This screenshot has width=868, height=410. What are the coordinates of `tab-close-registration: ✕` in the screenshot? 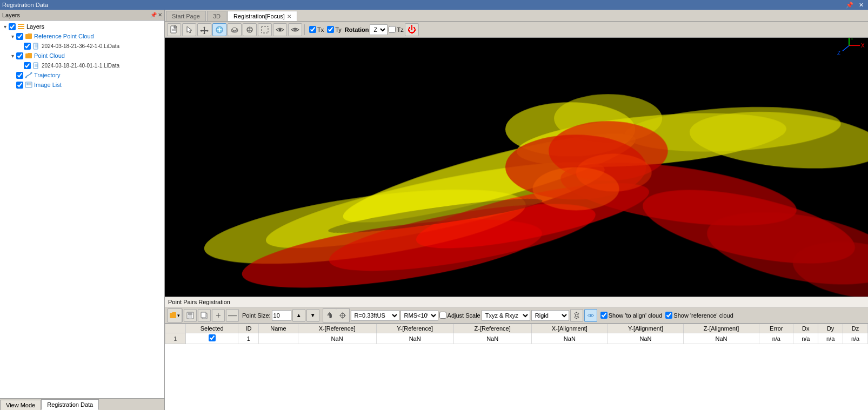 It's located at (289, 16).